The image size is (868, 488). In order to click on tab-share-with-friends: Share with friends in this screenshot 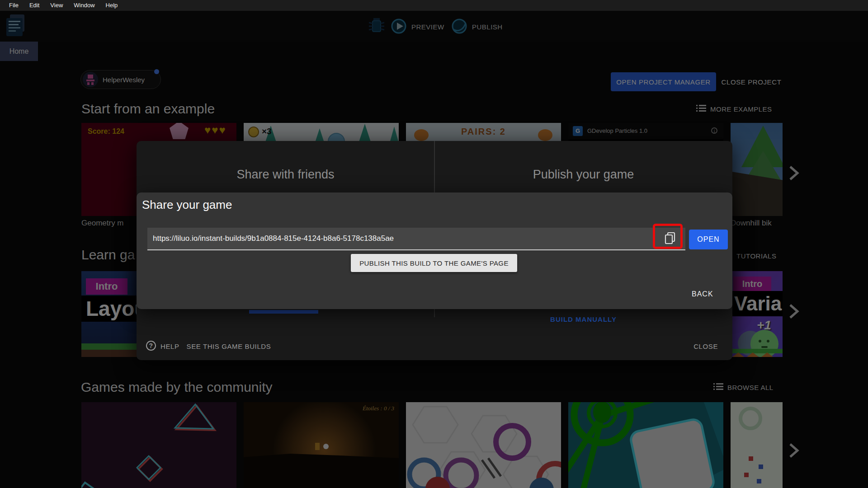, I will do `click(286, 167)`.